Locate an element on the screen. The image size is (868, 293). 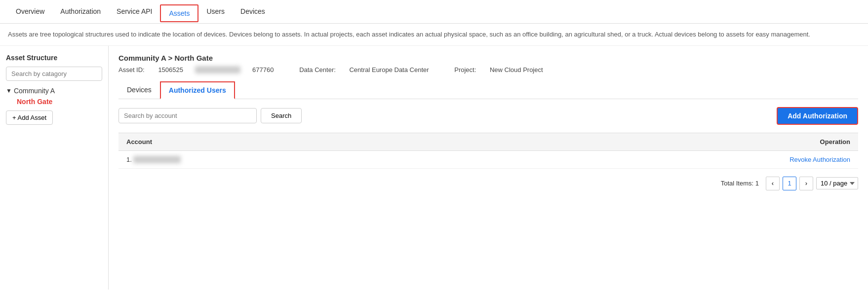
sidebar: Asset Structure ▼ Community A North Gate… is located at coordinates (54, 168).